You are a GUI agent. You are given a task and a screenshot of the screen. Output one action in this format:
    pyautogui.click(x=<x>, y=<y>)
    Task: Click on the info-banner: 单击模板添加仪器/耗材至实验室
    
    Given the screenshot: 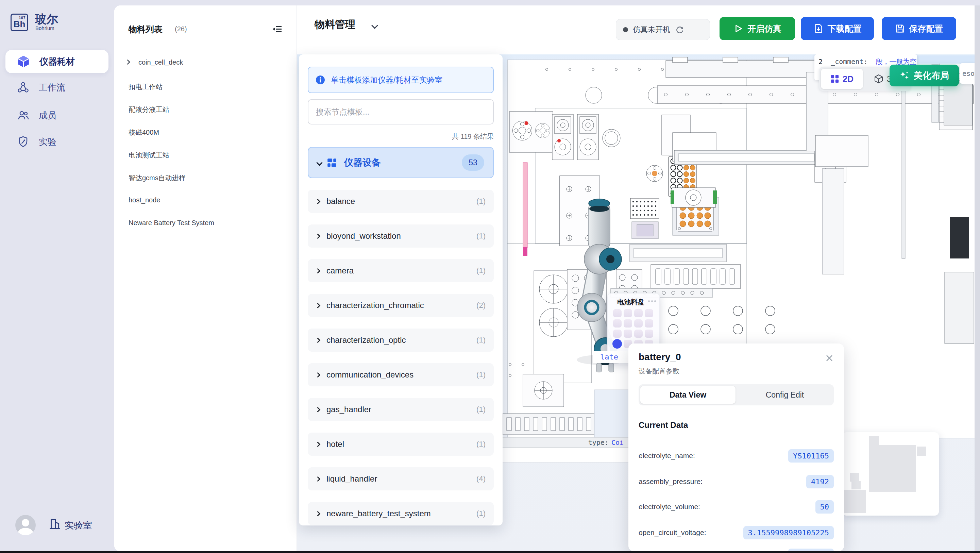 What is the action you would take?
    pyautogui.click(x=401, y=80)
    